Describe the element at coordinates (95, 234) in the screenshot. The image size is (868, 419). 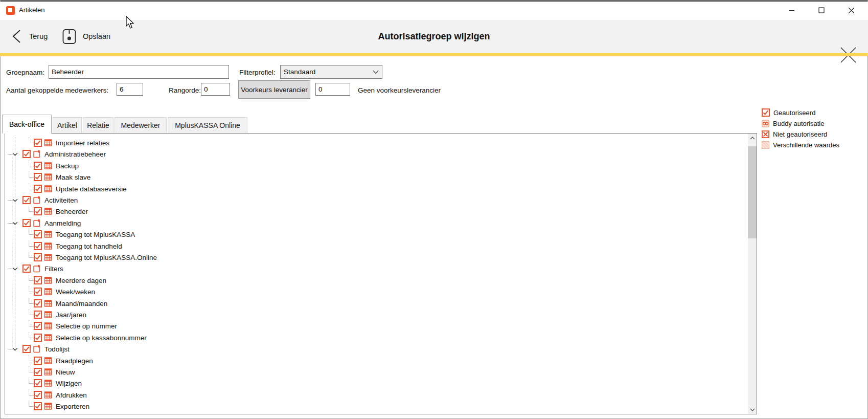
I see `tree-item-label: Toegang tot MplusKASSA` at that location.